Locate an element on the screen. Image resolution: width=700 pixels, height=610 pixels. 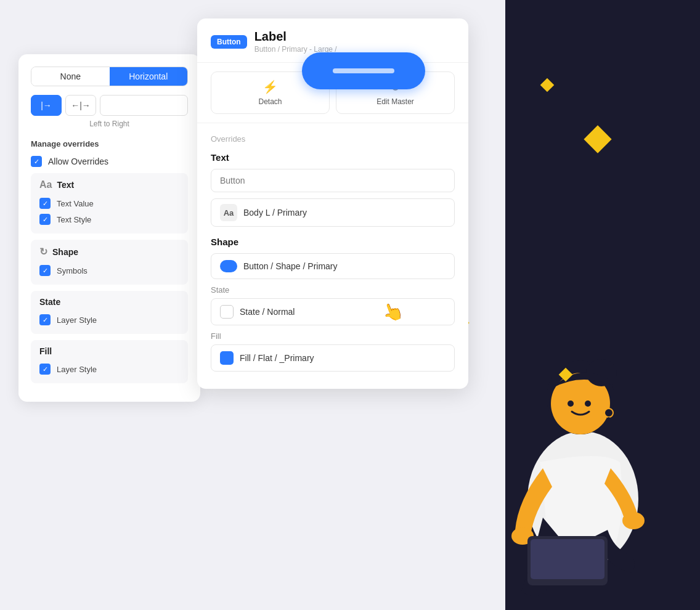
text-style-row-rp: Aa Body L / Primary is located at coordinates (333, 213).